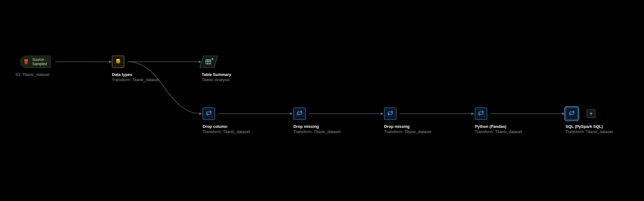 The height and width of the screenshot is (201, 644). What do you see at coordinates (317, 121) in the screenshot?
I see `node-drop-missing-1: Drop missing Transform: Titanic_dataset` at bounding box center [317, 121].